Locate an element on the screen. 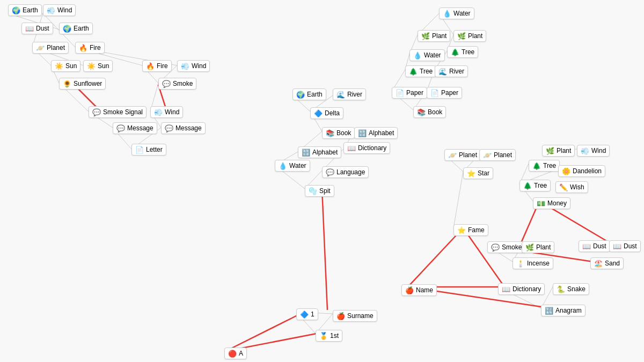  node-icon-incense1: 🕯️ is located at coordinates (521, 263).